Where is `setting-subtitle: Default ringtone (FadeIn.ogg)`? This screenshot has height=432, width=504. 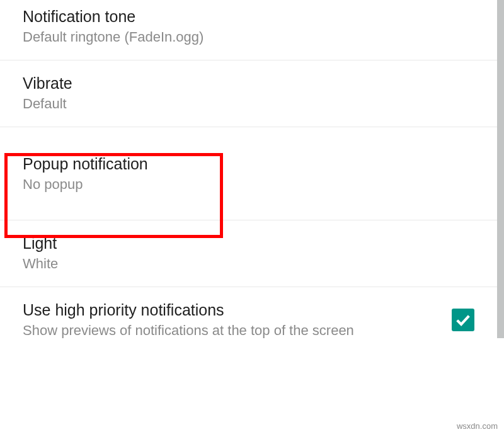 setting-subtitle: Default ringtone (FadeIn.ogg) is located at coordinates (248, 38).